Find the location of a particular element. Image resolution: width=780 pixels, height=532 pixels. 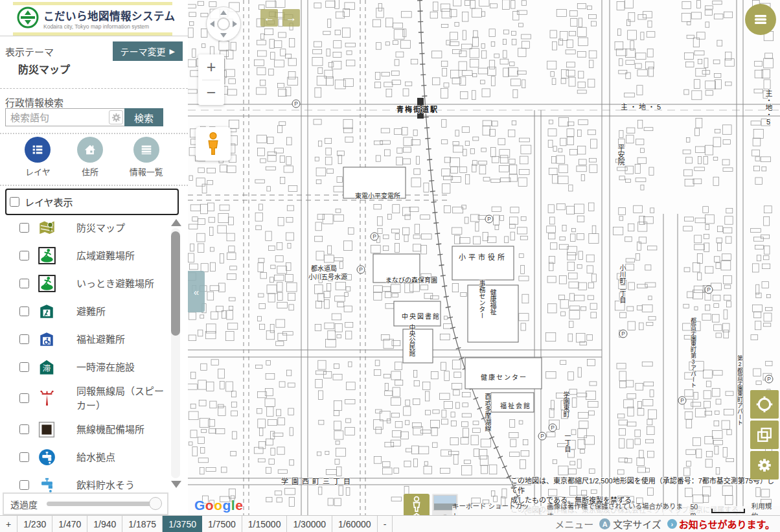

divider is located at coordinates (94, 185).